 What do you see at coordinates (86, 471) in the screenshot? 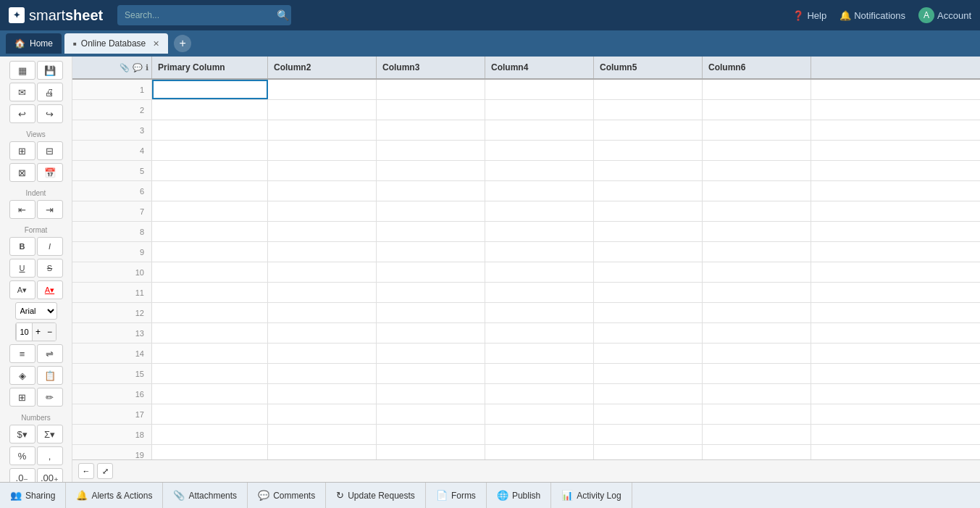
I see `scroll-left-button: ←` at bounding box center [86, 471].